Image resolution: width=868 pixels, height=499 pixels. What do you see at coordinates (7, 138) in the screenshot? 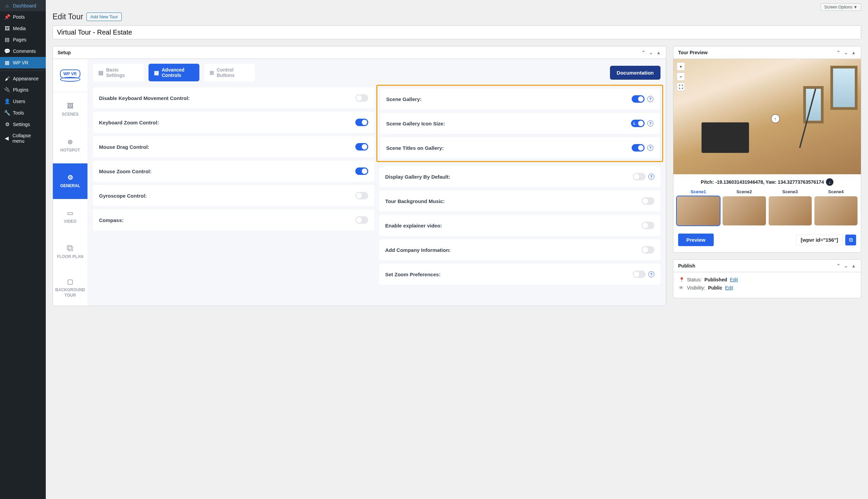
I see `collapse-icon: ◀` at bounding box center [7, 138].